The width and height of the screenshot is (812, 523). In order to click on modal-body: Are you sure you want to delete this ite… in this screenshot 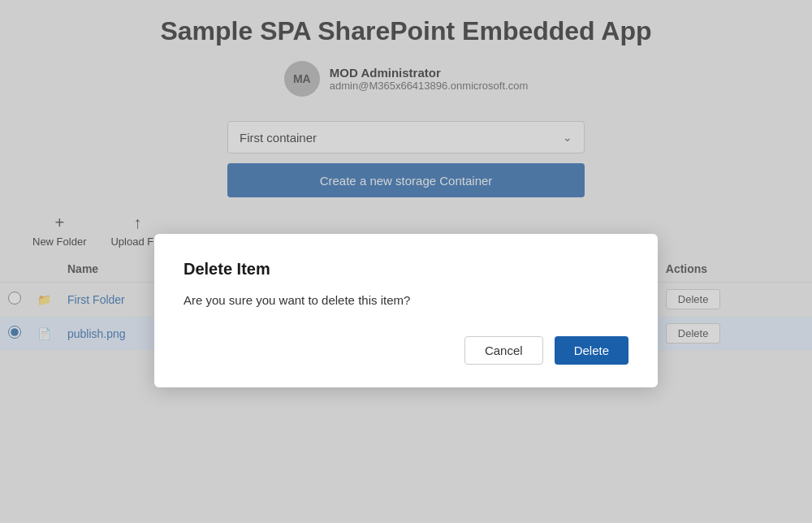, I will do `click(406, 300)`.